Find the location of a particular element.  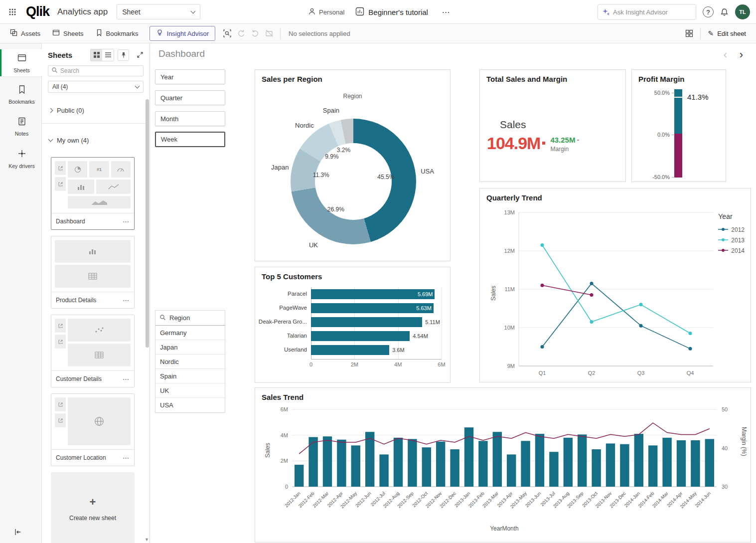

sheet-card-dashboard: #1Dashboard⋯ is located at coordinates (93, 193).